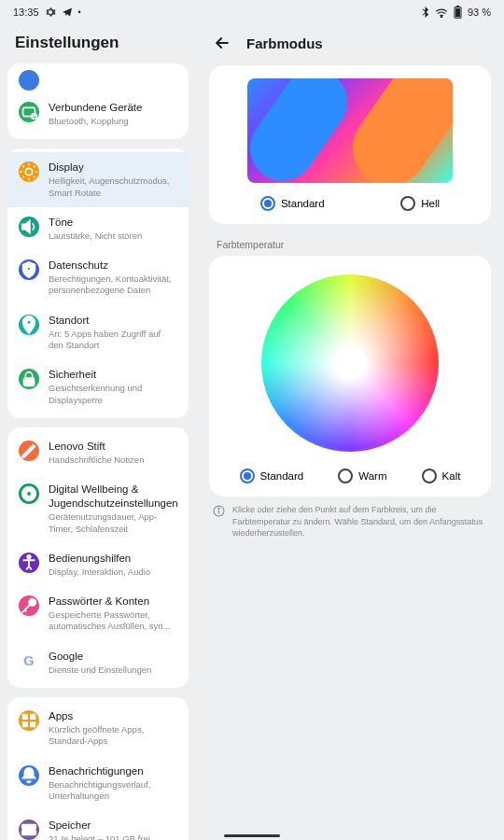 This screenshot has width=504, height=840. What do you see at coordinates (98, 278) in the screenshot?
I see `sidebar-item-shield: DatenschutzBerechtigungen, Kontoaktivitä…` at bounding box center [98, 278].